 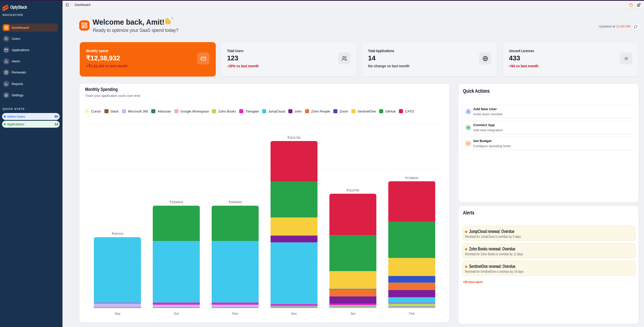 I want to click on svg-text: ₹1631782, so click(x=294, y=138).